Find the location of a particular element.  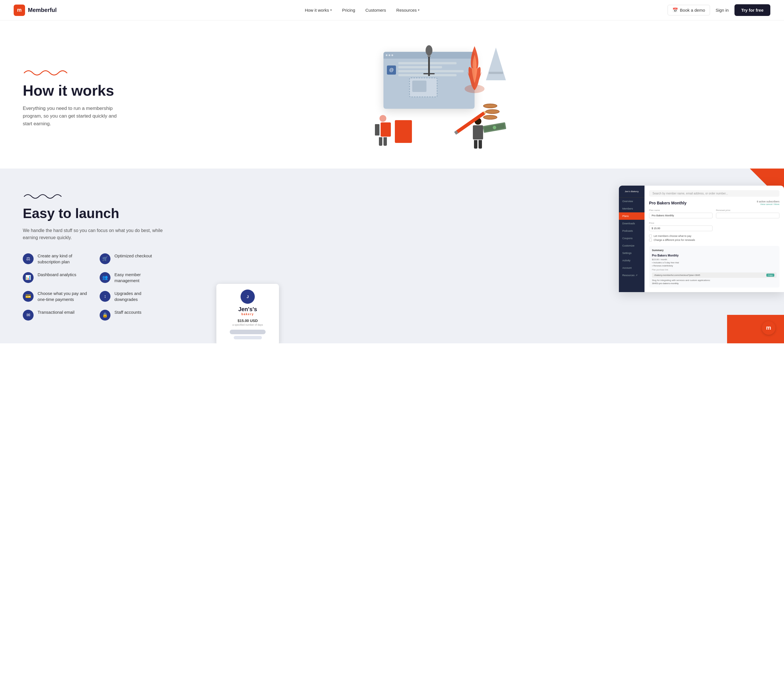

price-input is located at coordinates (681, 228).